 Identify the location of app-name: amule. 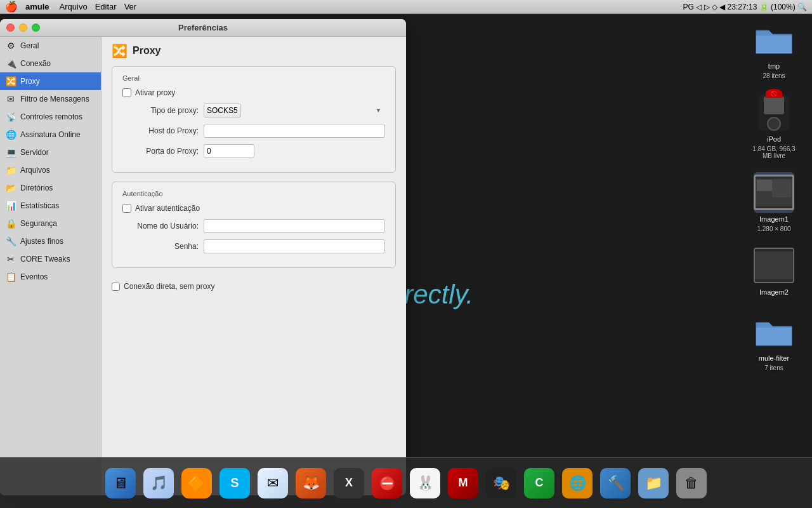
(37, 6).